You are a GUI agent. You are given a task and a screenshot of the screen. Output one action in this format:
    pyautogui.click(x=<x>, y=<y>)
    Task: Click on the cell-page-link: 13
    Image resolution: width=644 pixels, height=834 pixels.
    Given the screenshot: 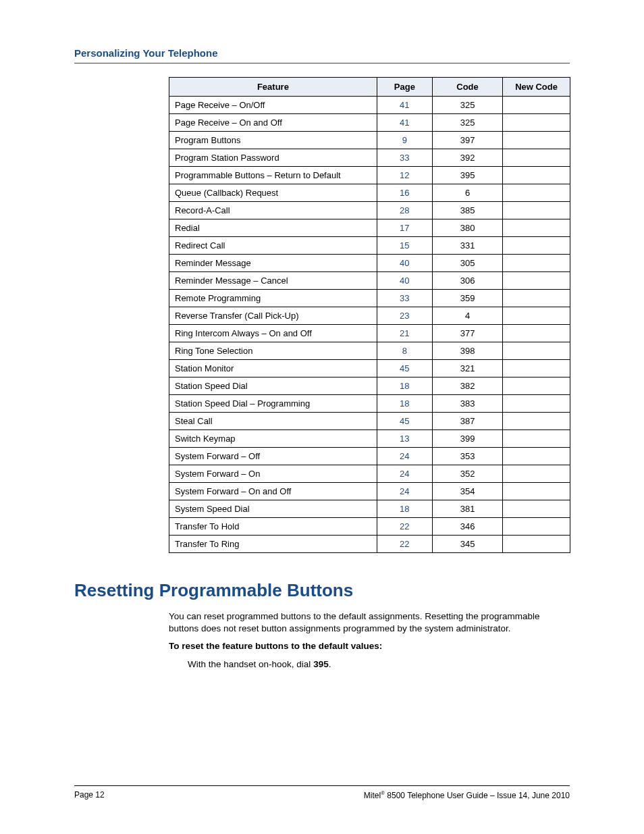 What is the action you would take?
    pyautogui.click(x=404, y=439)
    